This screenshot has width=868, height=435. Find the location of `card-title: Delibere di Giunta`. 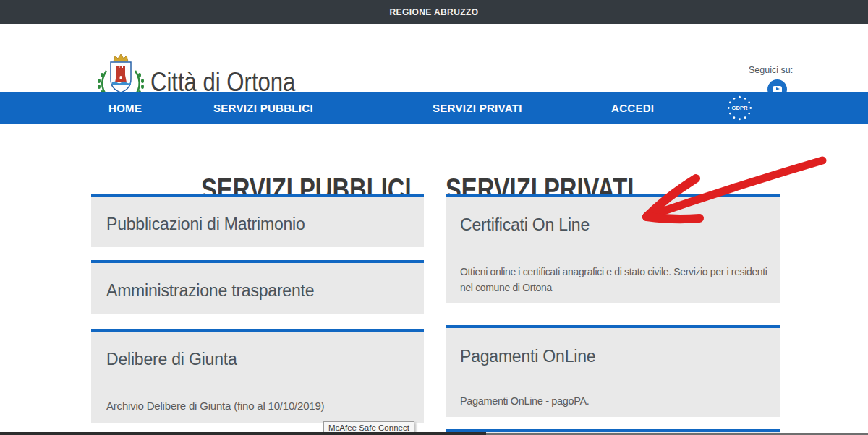

card-title: Delibere di Giunta is located at coordinates (172, 360).